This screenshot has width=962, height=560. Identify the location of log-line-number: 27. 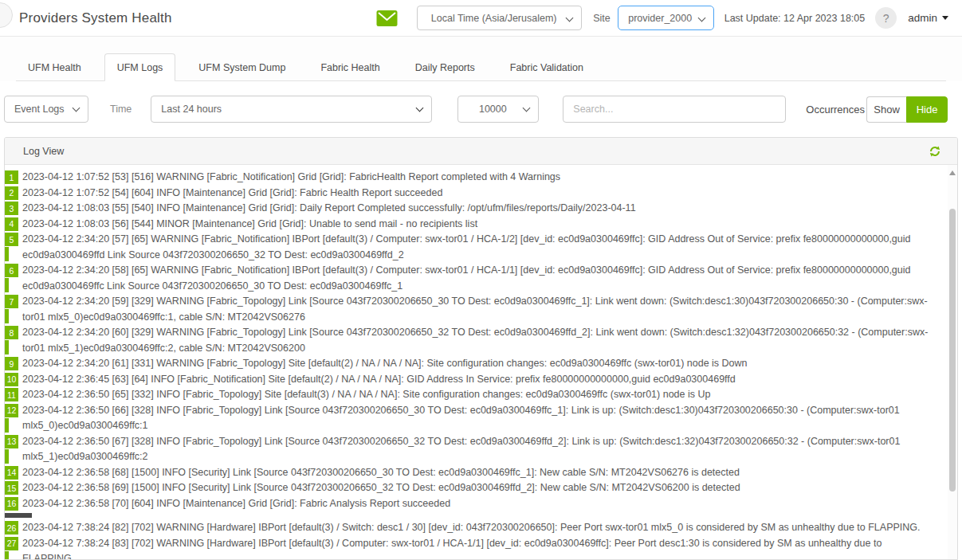
(11, 543).